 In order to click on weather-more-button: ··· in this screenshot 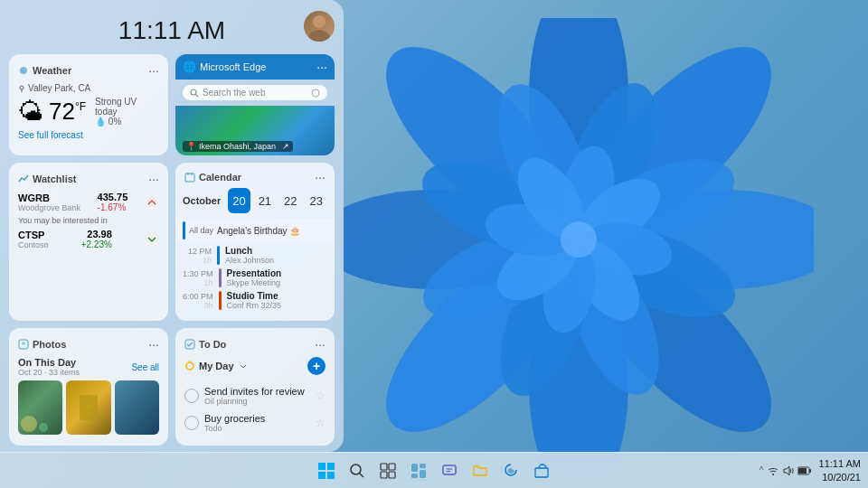, I will do `click(154, 70)`.